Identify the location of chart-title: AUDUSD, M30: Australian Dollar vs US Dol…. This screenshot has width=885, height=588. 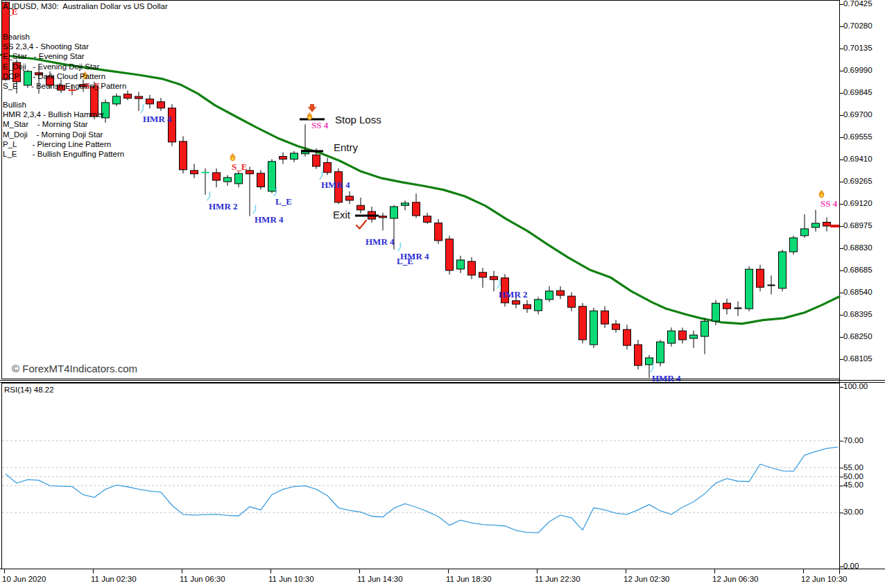
(85, 6).